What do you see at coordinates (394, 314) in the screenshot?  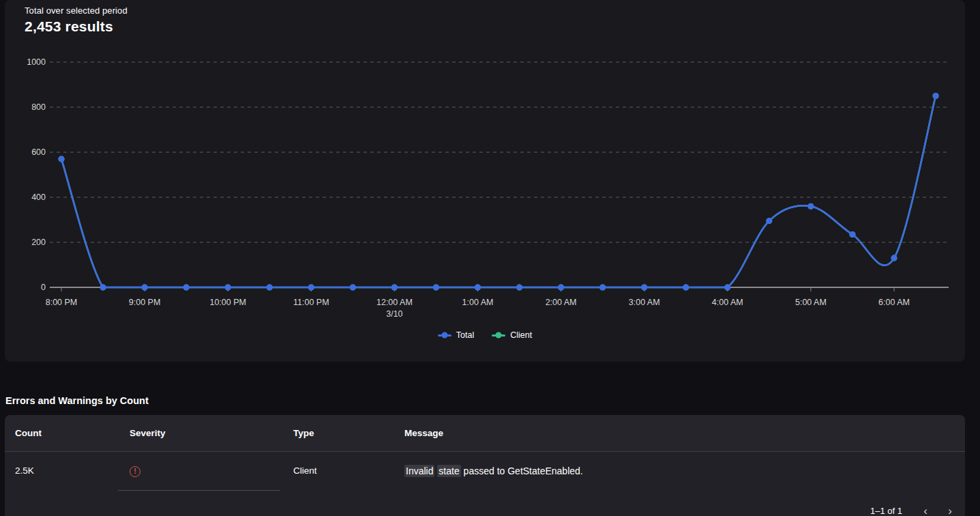 I see `svg-text: 3/10` at bounding box center [394, 314].